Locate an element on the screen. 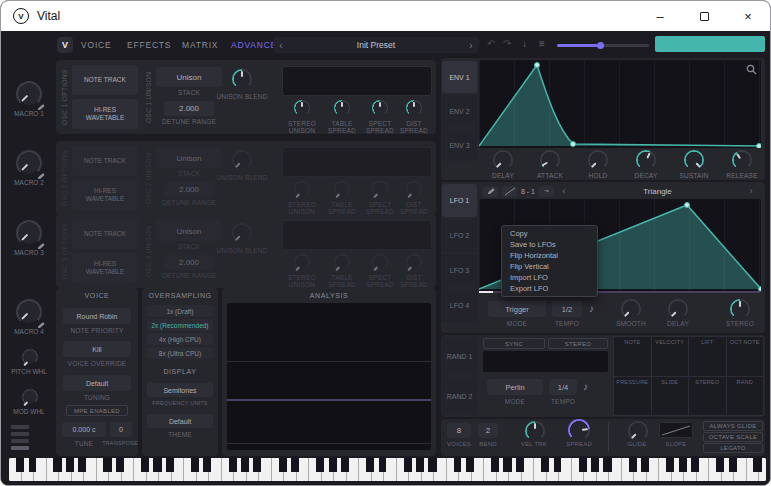 This screenshot has height=486, width=771. osc-2-unison-blend-knob is located at coordinates (242, 160).